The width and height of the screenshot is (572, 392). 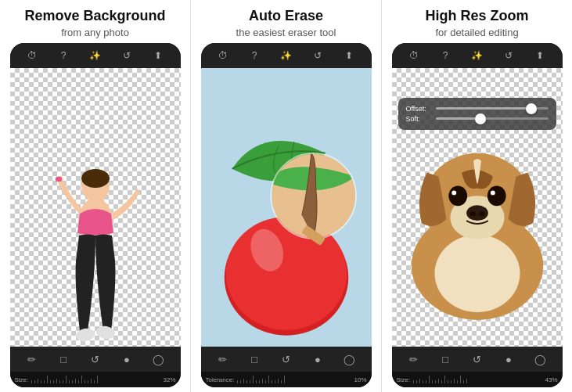 What do you see at coordinates (95, 233) in the screenshot?
I see `woman-figure` at bounding box center [95, 233].